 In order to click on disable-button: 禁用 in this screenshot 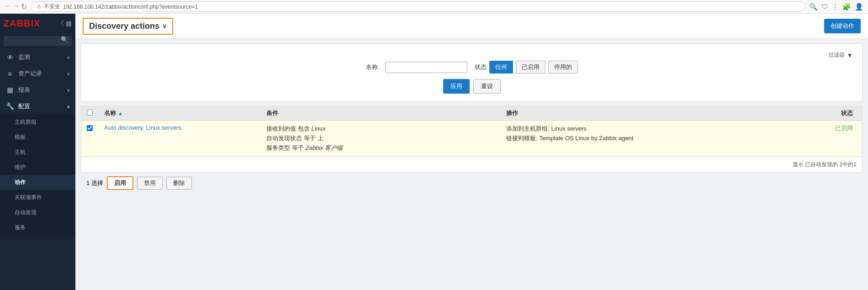, I will do `click(150, 183)`.